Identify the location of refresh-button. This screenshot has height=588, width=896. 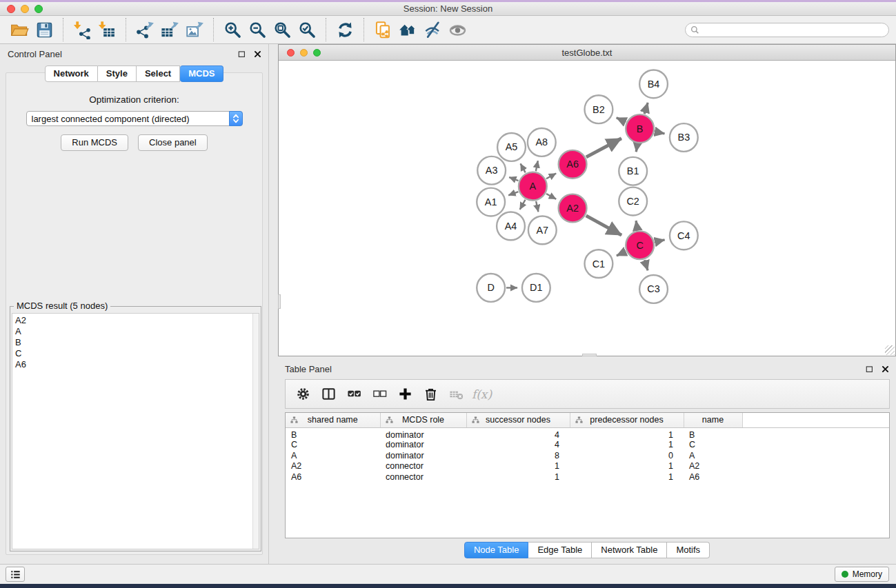
(345, 30).